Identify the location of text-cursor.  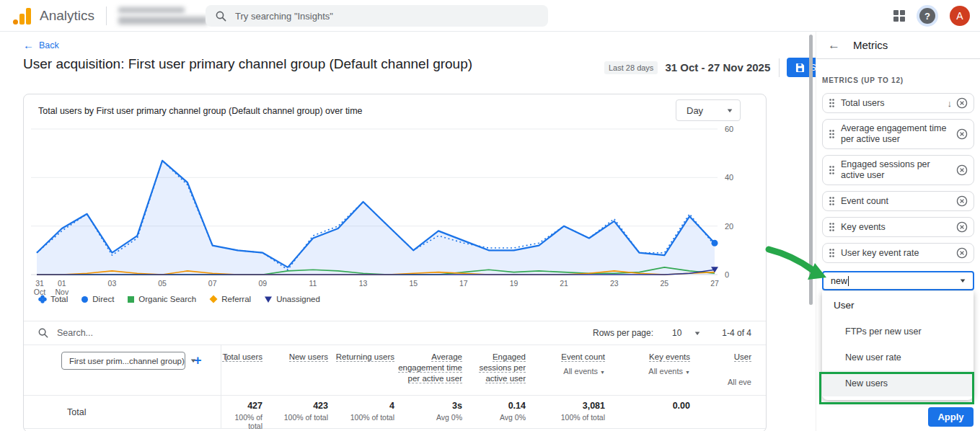
(848, 281).